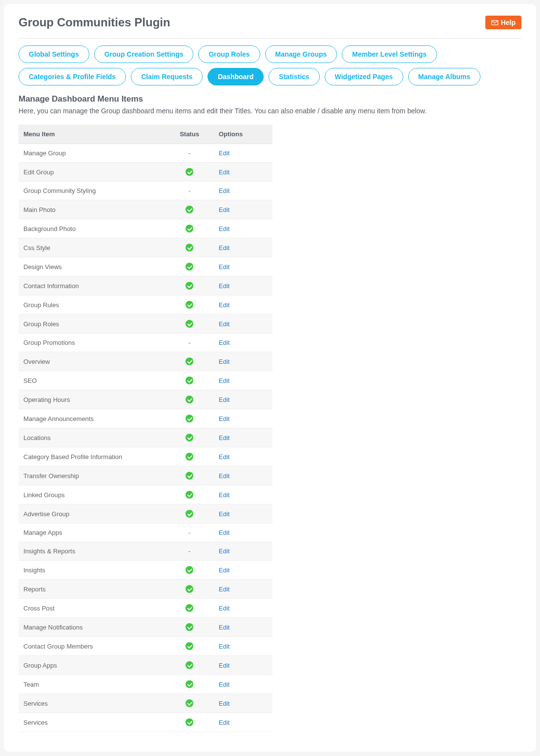 The height and width of the screenshot is (756, 540). Describe the element at coordinates (301, 54) in the screenshot. I see `tab-manage-groups: Manage Groups` at that location.